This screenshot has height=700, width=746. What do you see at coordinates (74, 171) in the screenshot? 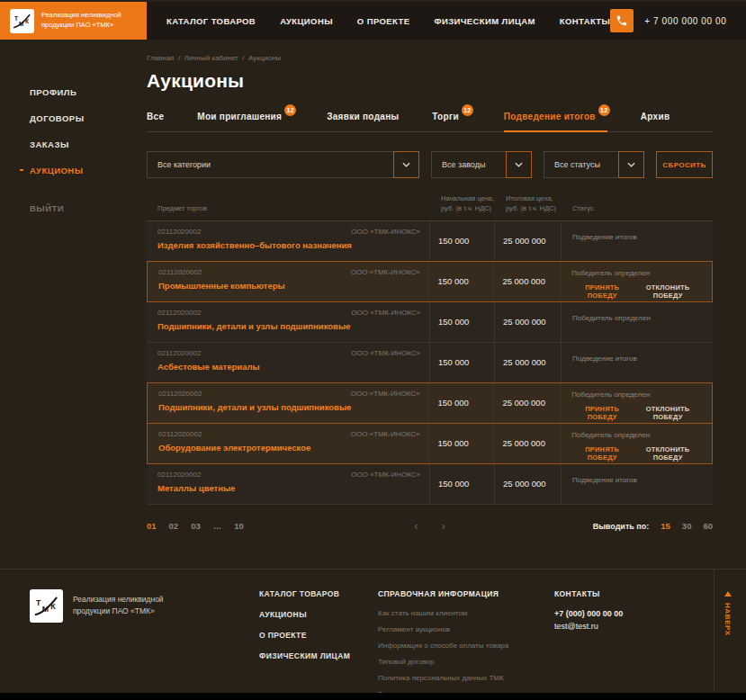
I see `sidebar-item-auctions: АУКЦИОНЫ` at bounding box center [74, 171].